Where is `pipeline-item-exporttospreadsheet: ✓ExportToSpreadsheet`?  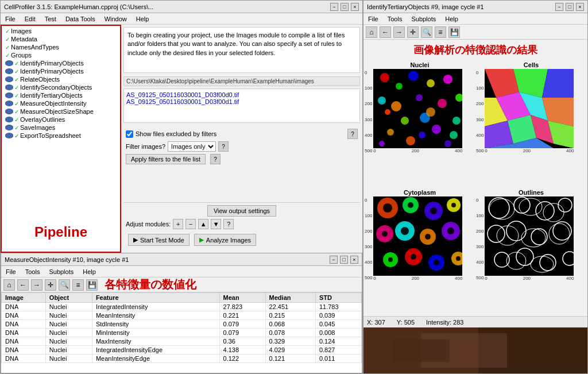 pipeline-item-exporttospreadsheet: ✓ExportToSpreadsheet is located at coordinates (61, 136).